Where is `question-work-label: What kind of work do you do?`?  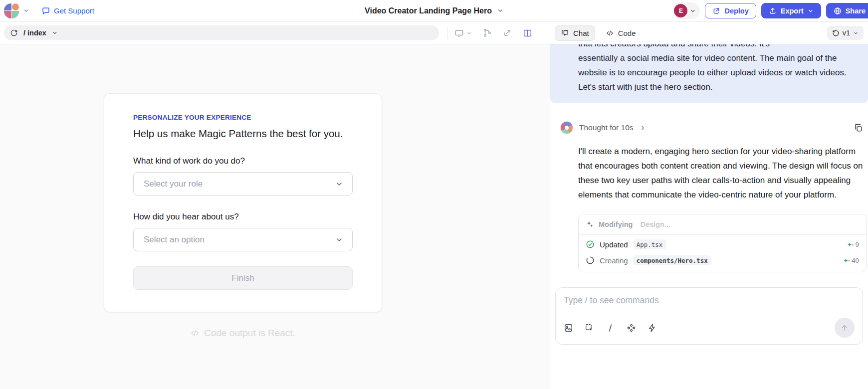 question-work-label: What kind of work do you do? is located at coordinates (243, 161).